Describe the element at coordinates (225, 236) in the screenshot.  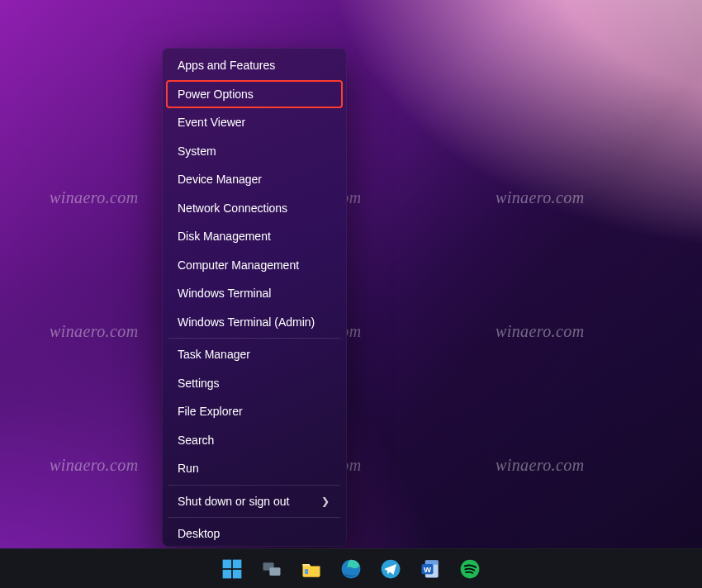
I see `menu-item-label: Disk Management` at that location.